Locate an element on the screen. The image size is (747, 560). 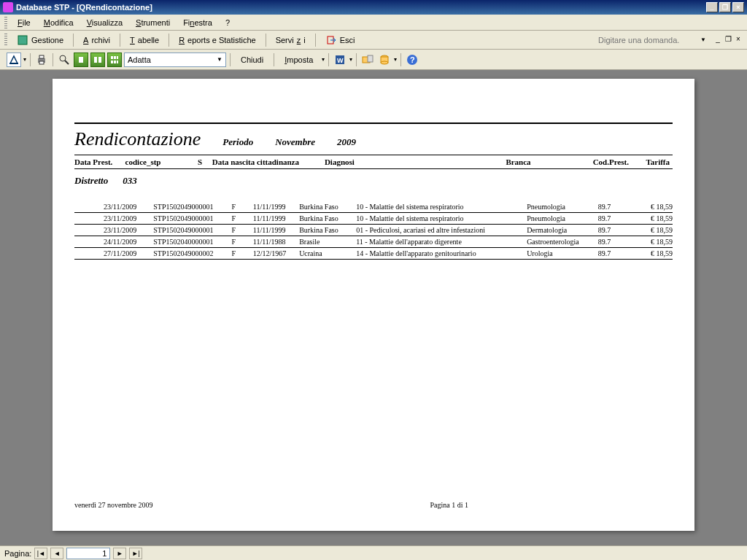
cell-data: 23/11/2009 is located at coordinates (114, 230).